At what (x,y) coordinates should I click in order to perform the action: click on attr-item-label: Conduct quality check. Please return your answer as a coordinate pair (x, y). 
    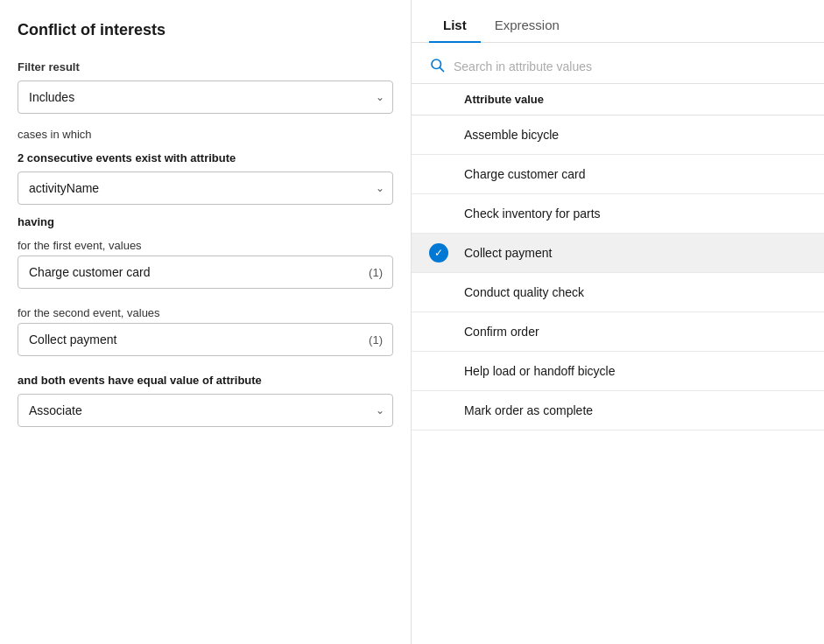
    Looking at the image, I should click on (524, 292).